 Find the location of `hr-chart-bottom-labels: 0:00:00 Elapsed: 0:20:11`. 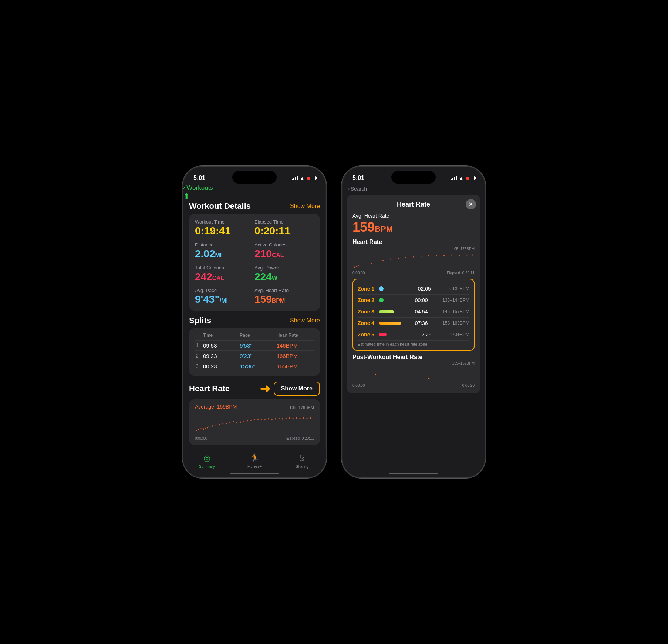

hr-chart-bottom-labels: 0:00:00 Elapsed: 0:20:11 is located at coordinates (414, 273).